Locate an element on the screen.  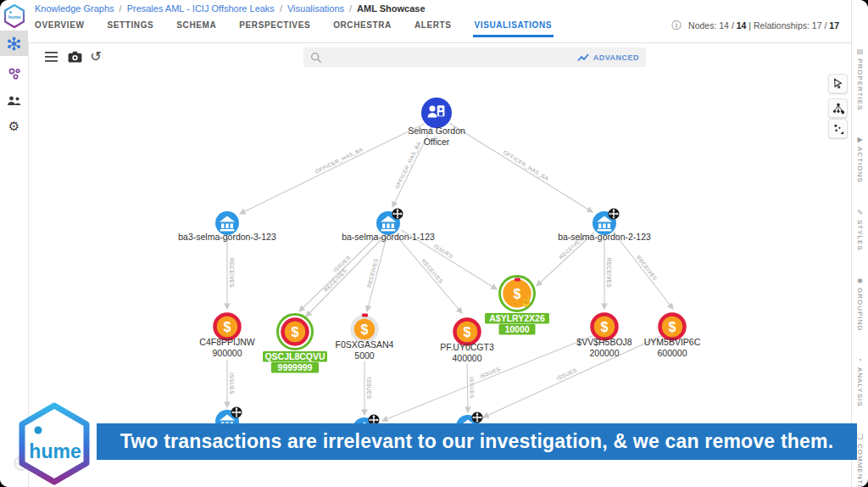
graph-node-bank: ba-selma-gordon-2-123 is located at coordinates (604, 226).